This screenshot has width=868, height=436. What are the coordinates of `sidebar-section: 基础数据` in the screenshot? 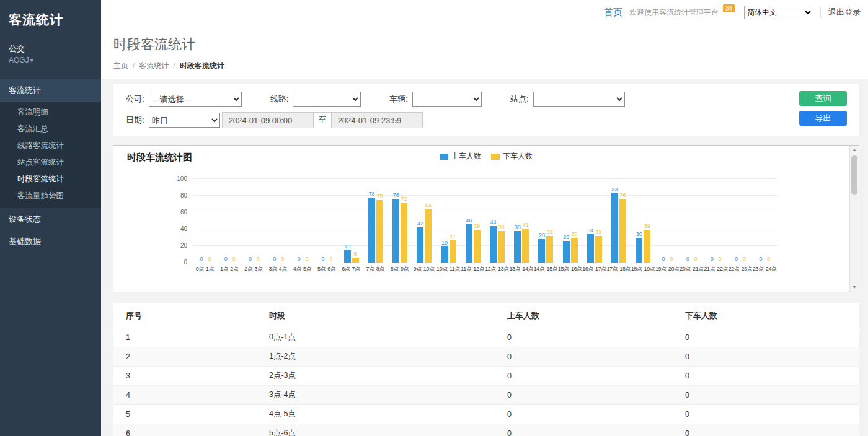 It's located at (51, 242).